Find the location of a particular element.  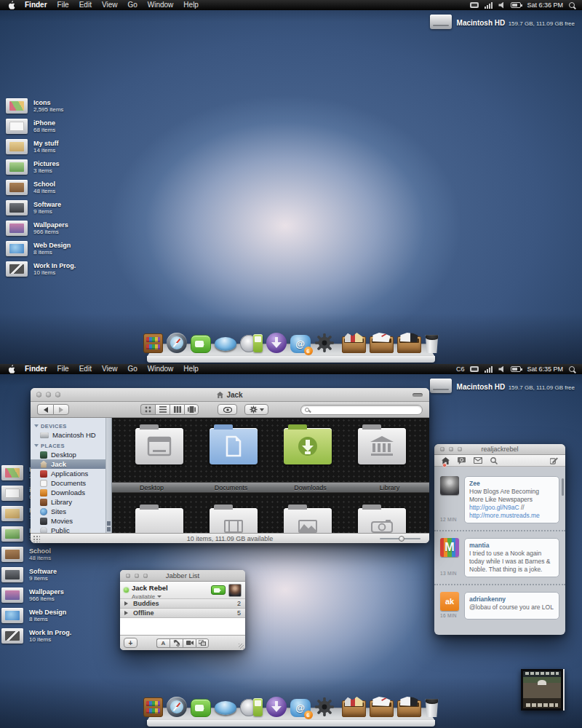

sidebar-item-documents: Documents is located at coordinates (71, 483).